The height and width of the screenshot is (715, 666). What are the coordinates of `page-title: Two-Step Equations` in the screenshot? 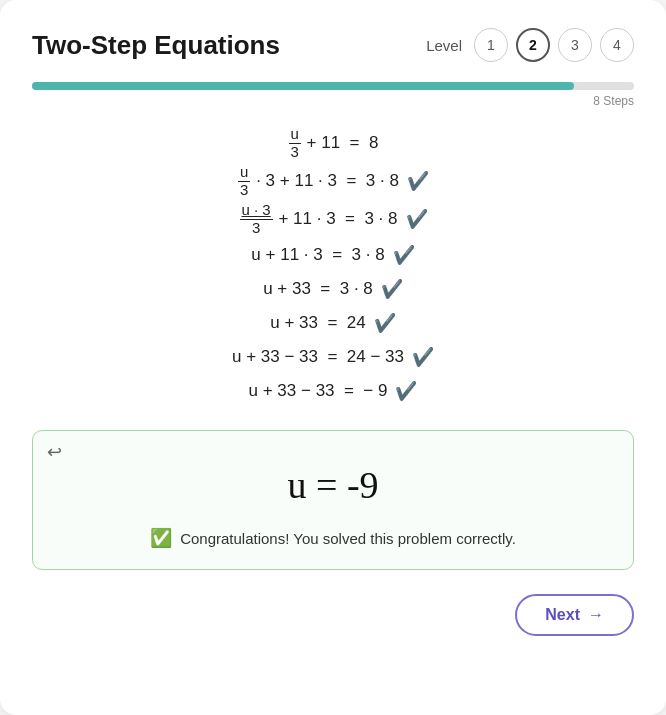 It's located at (156, 46).